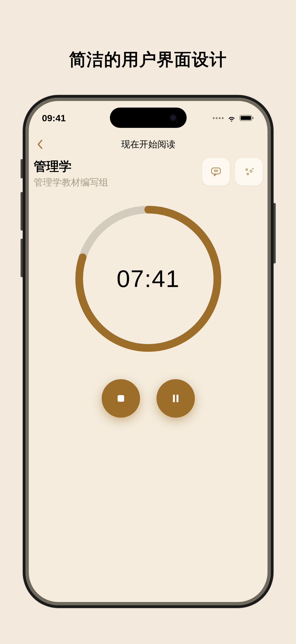  I want to click on book-title: 管理学, so click(118, 167).